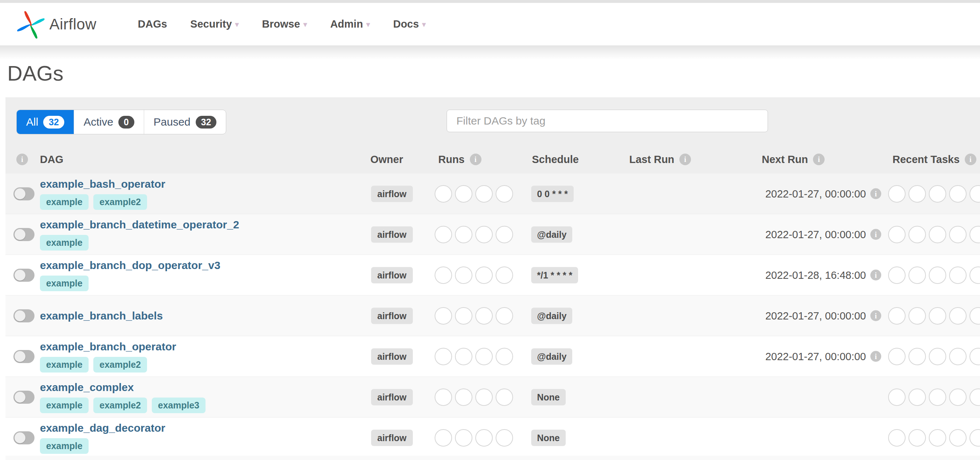 The height and width of the screenshot is (460, 980). I want to click on dag-tag: example3, so click(179, 406).